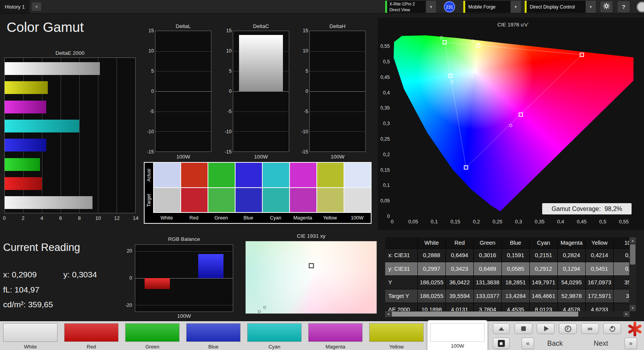 The image size is (644, 350). I want to click on pattern-patch-magenta, so click(335, 333).